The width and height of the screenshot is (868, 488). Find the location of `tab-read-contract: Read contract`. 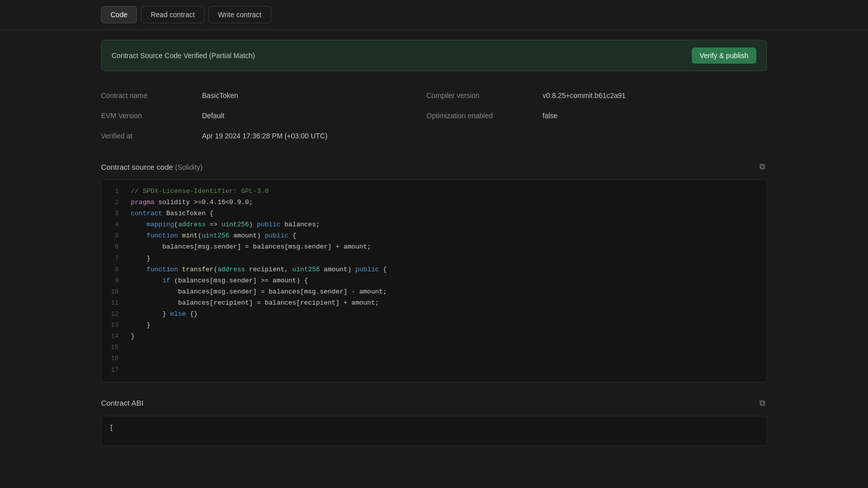

tab-read-contract: Read contract is located at coordinates (173, 15).